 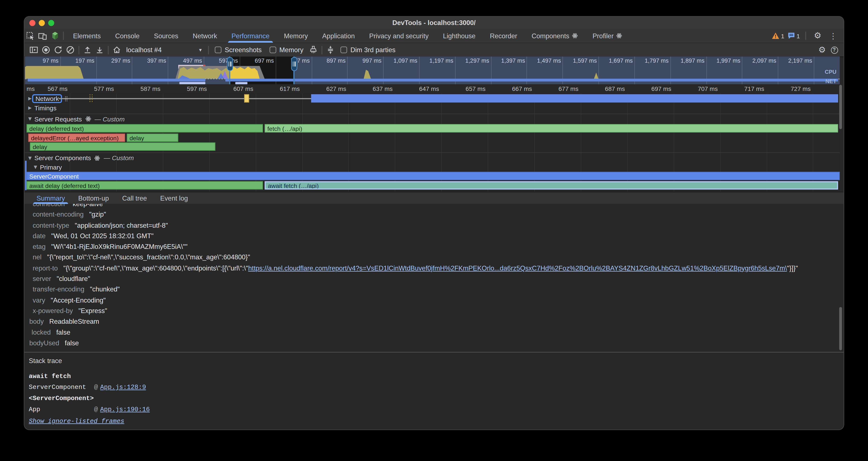 What do you see at coordinates (96, 387) in the screenshot?
I see `stack-frame-at: @` at bounding box center [96, 387].